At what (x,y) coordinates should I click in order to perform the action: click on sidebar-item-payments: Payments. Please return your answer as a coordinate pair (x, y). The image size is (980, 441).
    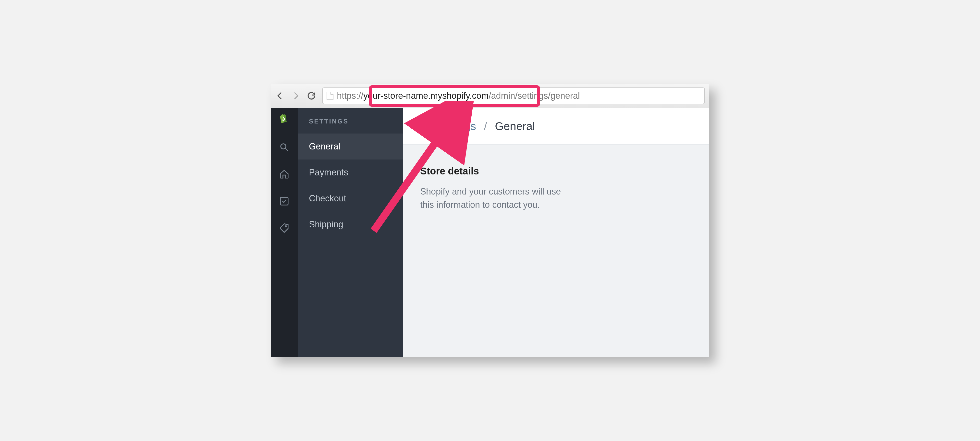
    Looking at the image, I should click on (350, 172).